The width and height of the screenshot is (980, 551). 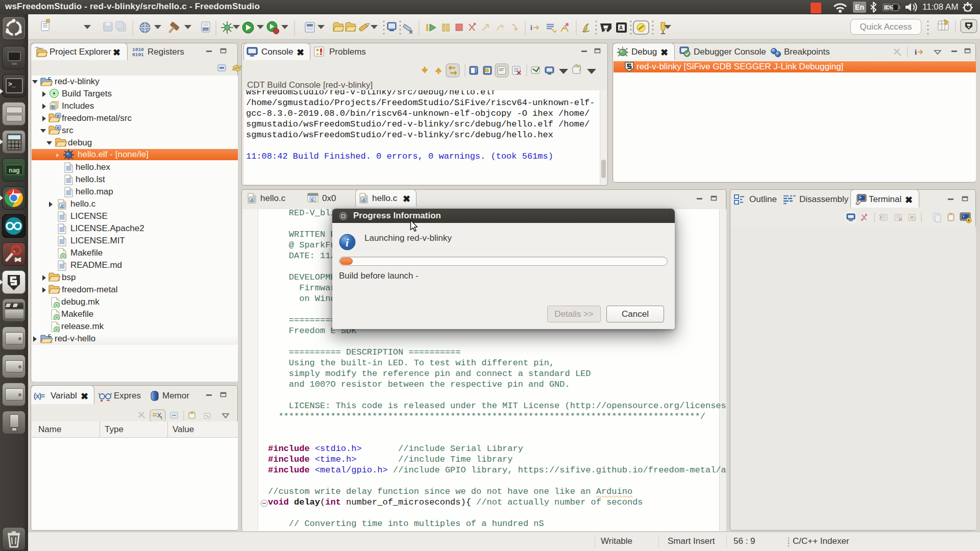 I want to click on svg-text: c, so click(x=312, y=199).